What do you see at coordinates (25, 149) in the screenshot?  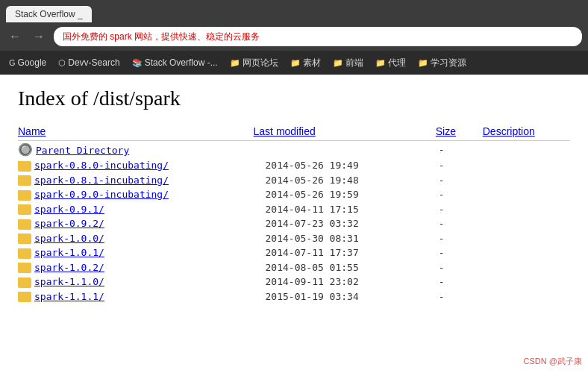 I see `parent-folder-icon: 🔘` at bounding box center [25, 149].